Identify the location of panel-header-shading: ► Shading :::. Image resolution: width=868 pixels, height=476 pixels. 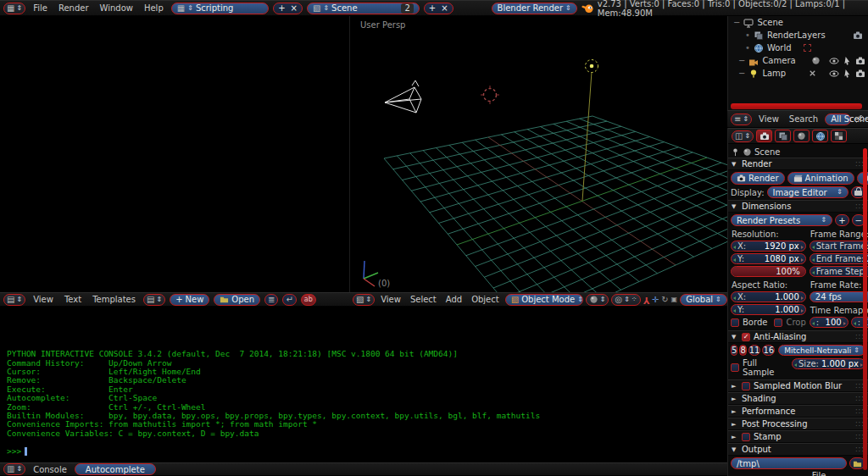
(798, 398).